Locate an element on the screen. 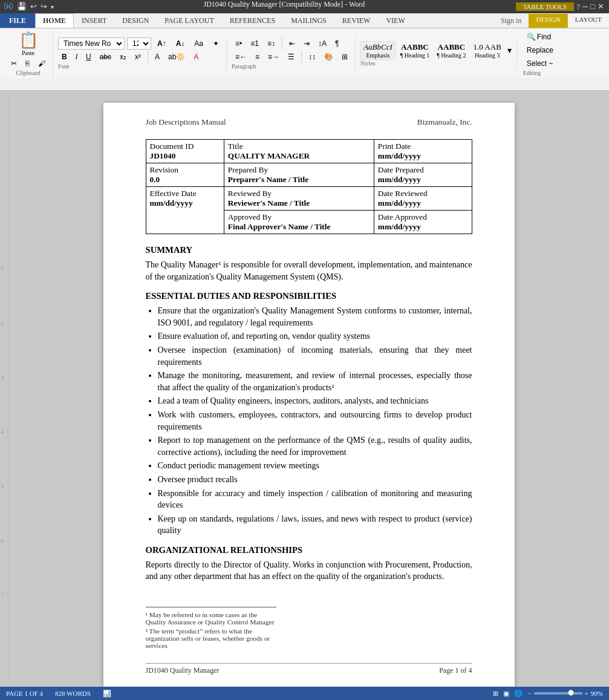 This screenshot has width=609, height=700. change-case-btn: Aa is located at coordinates (198, 44).